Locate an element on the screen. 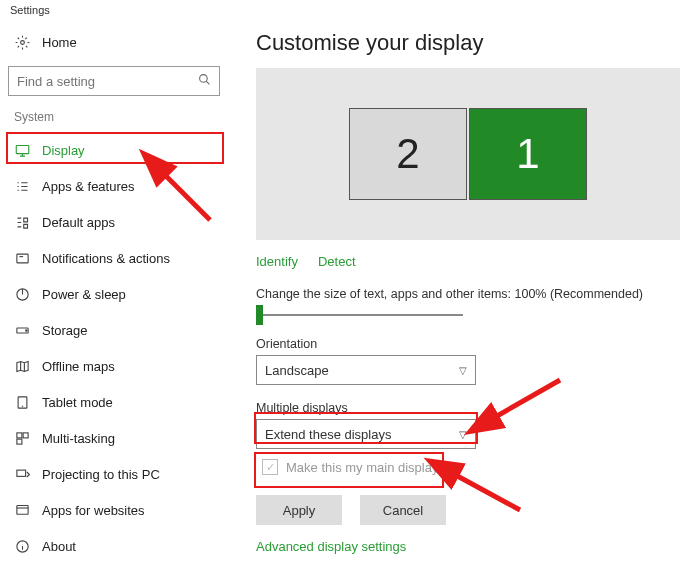  make-main-display-label: Make this my main display is located at coordinates (362, 468).